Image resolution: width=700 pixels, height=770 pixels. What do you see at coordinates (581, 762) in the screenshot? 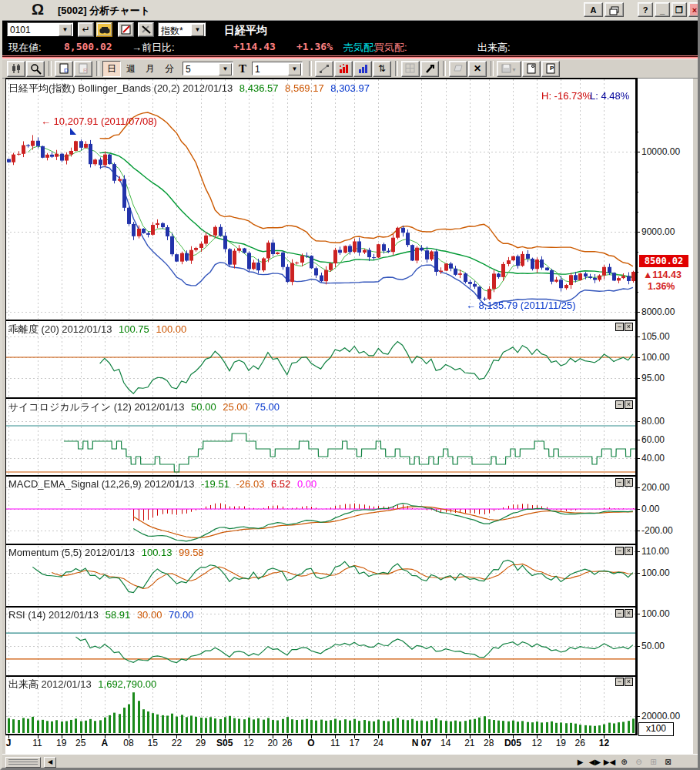
I see `scroll-right-icon: ▶` at bounding box center [581, 762].